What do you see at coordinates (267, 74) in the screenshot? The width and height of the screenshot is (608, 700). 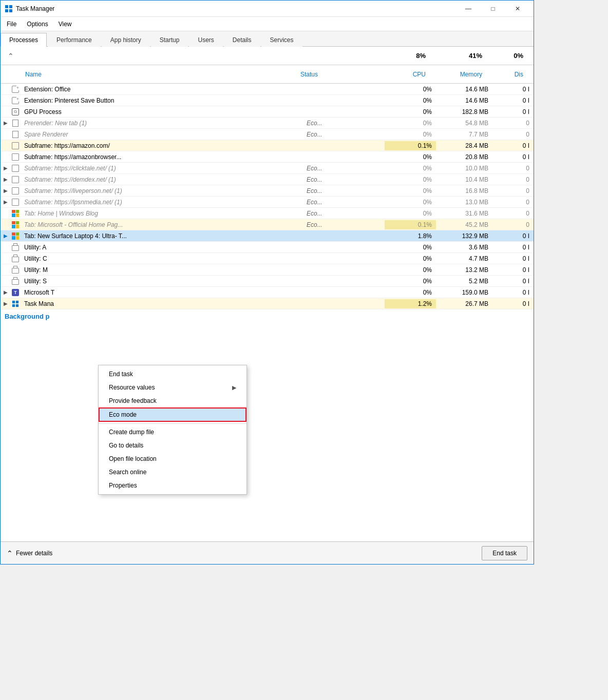 I see `column-headers: Name Status CPU Memory Dis` at bounding box center [267, 74].